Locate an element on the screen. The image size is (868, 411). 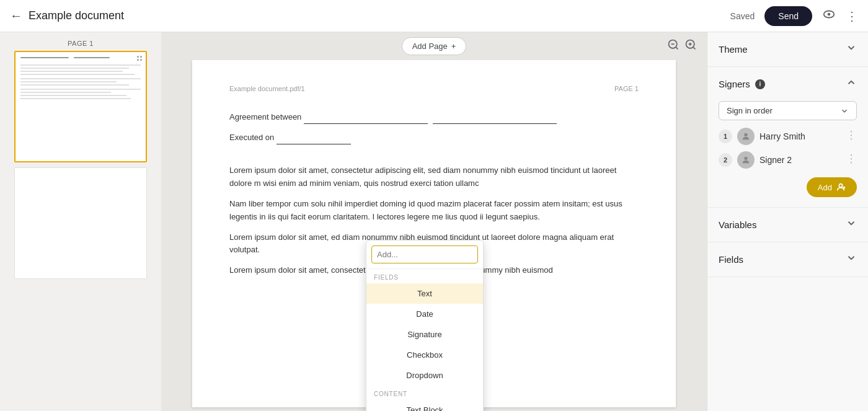
signer-1-name: Harry Smith is located at coordinates (800, 136).